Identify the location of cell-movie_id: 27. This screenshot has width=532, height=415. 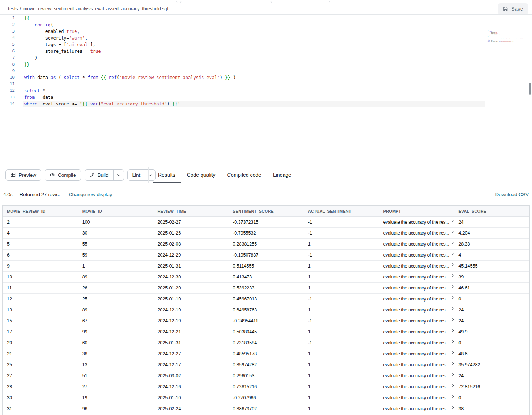
(116, 387).